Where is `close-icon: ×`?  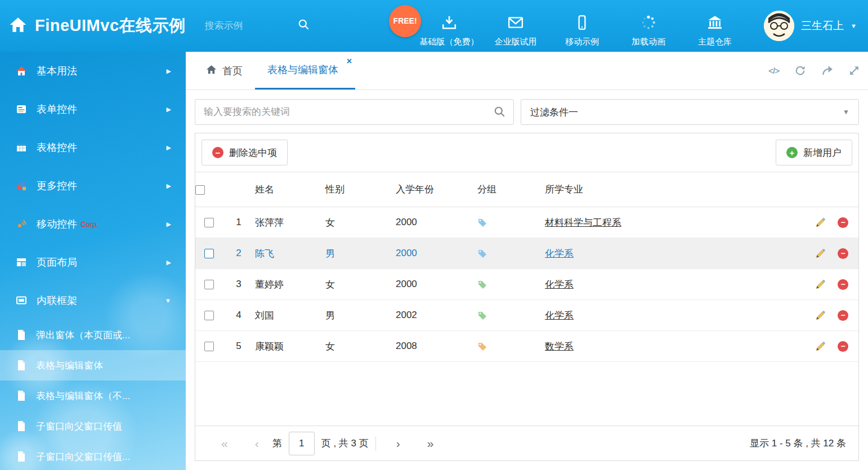 close-icon: × is located at coordinates (349, 61).